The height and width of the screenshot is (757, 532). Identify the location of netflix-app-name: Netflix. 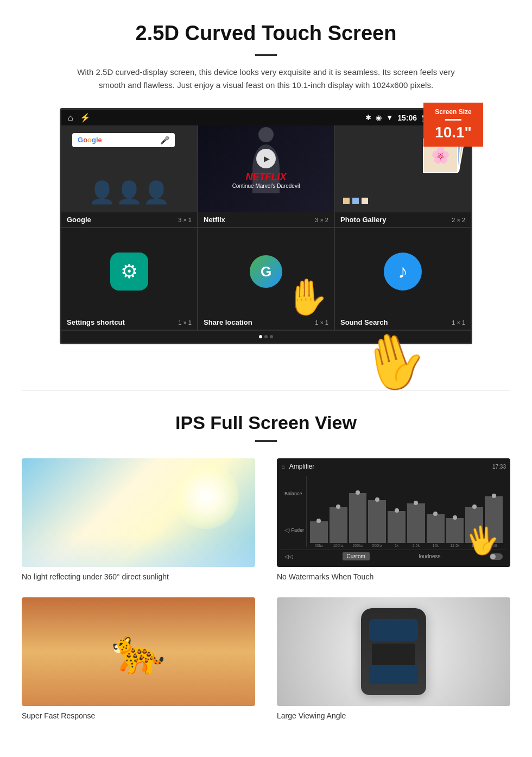
(214, 219).